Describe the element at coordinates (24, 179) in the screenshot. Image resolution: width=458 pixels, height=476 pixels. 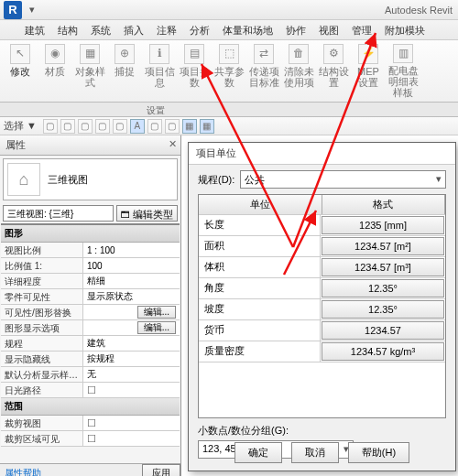
I see `house-icon: ⌂` at that location.